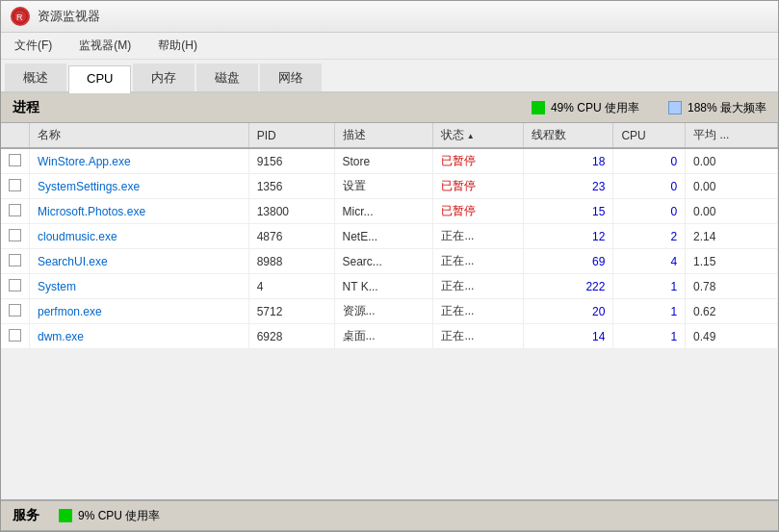 The height and width of the screenshot is (532, 779). I want to click on tab-disk: 磁盘, so click(227, 77).